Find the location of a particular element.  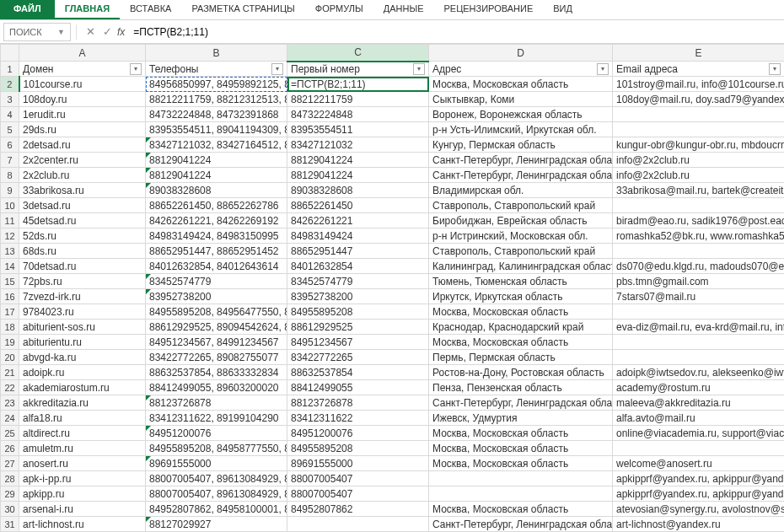

cell: Иркутск, Иркутская область is located at coordinates (521, 297).